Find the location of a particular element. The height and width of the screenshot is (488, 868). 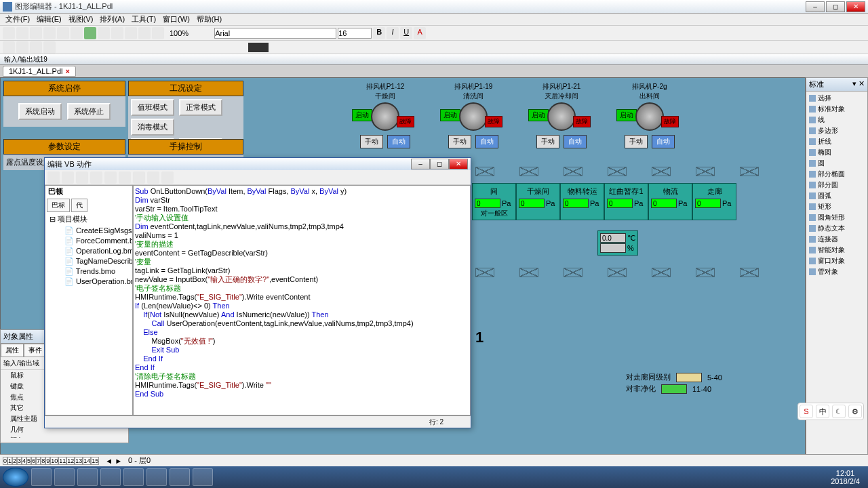

menu-edit: 编辑(E) is located at coordinates (49, 19).